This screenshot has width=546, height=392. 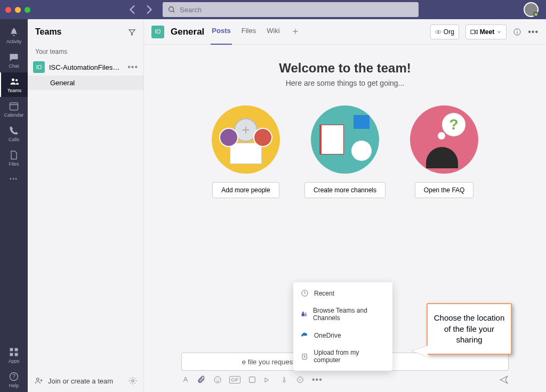 What do you see at coordinates (14, 109) in the screenshot?
I see `rail-calendar: Calendar` at bounding box center [14, 109].